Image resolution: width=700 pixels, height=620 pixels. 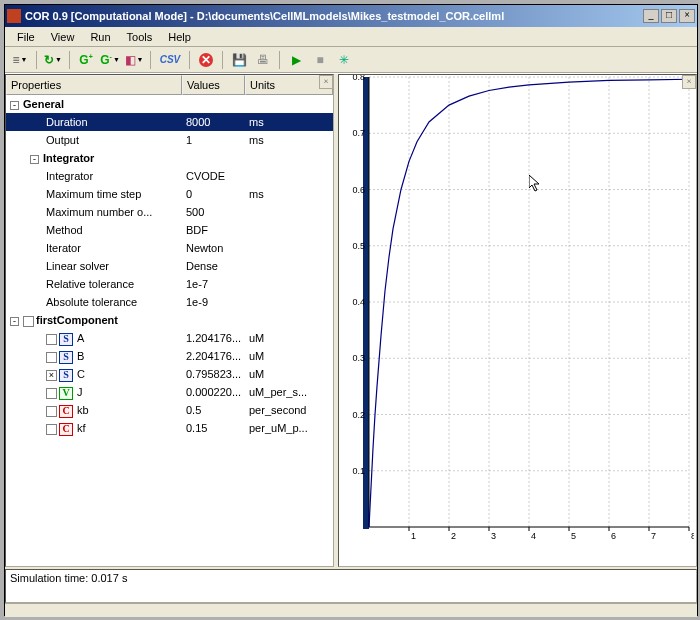 What do you see at coordinates (296, 60) in the screenshot?
I see `play-button: ▶` at bounding box center [296, 60].